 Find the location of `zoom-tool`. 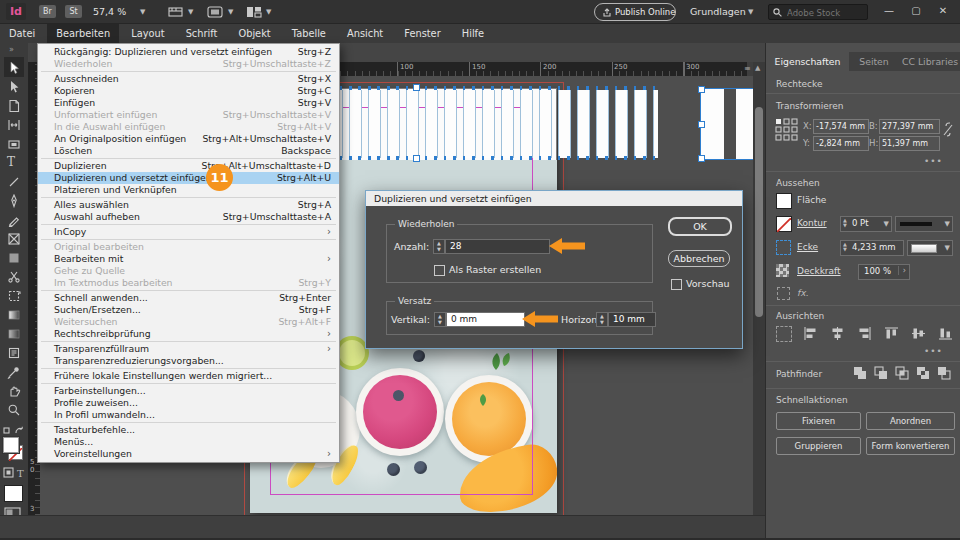

zoom-tool is located at coordinates (14, 409).